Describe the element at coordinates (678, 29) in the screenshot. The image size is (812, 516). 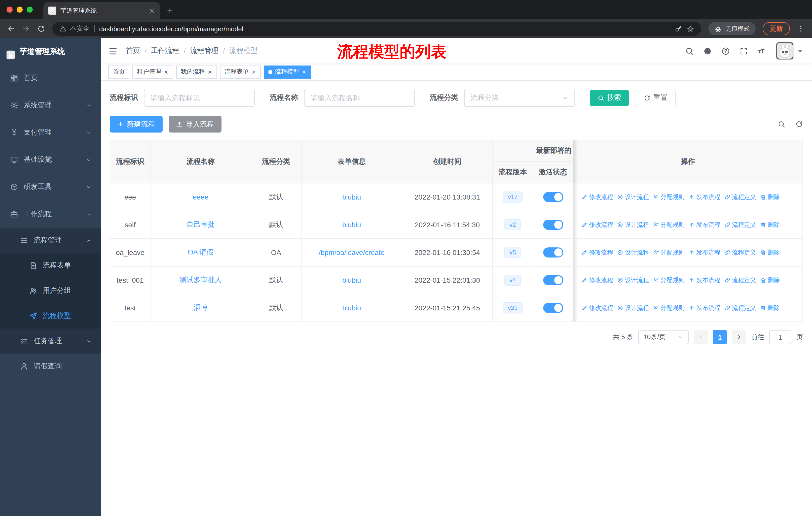
I see `password-key-icon` at that location.